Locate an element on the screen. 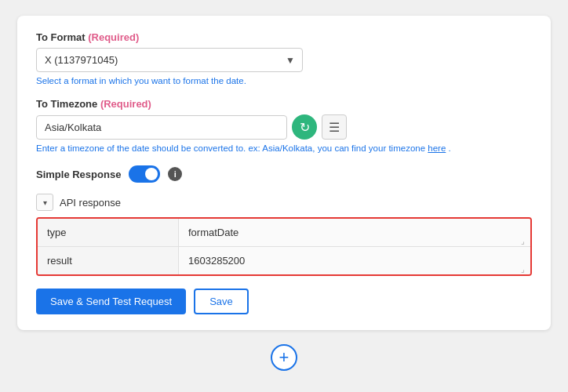  simple-response-toggle is located at coordinates (144, 174).